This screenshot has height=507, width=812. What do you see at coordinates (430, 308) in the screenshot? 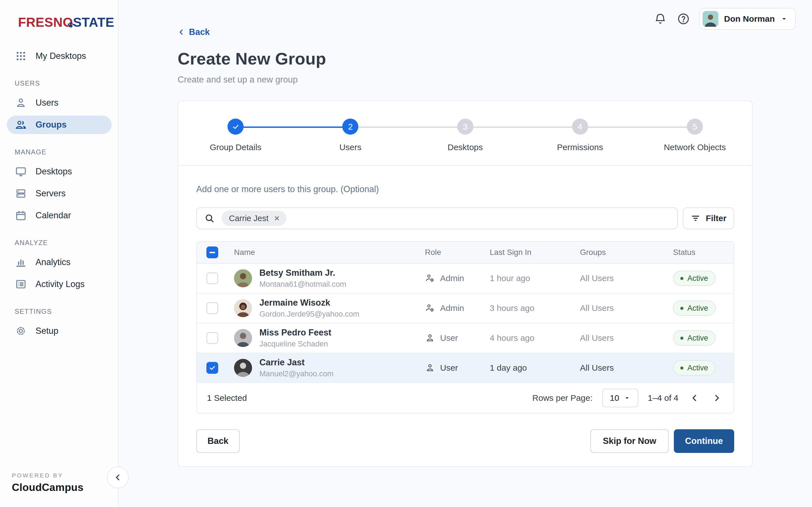
I see `admin-role-icon` at bounding box center [430, 308].